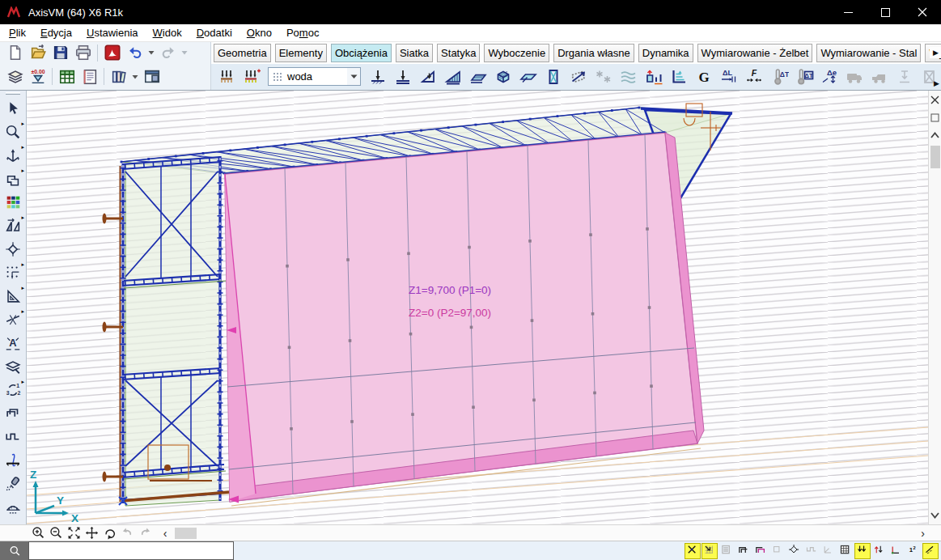 Image resolution: width=941 pixels, height=560 pixels. I want to click on line-load-icon, so click(227, 76).